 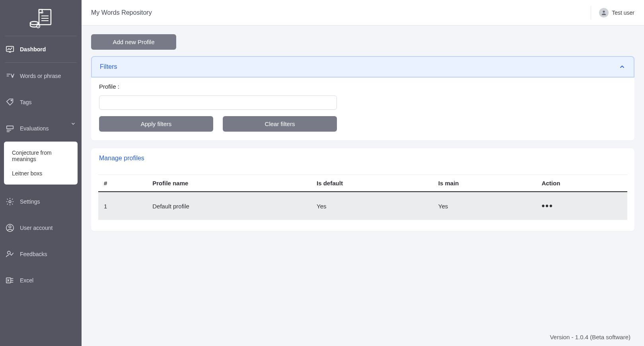 What do you see at coordinates (122, 13) in the screenshot?
I see `page-title: My Words Repository` at bounding box center [122, 13].